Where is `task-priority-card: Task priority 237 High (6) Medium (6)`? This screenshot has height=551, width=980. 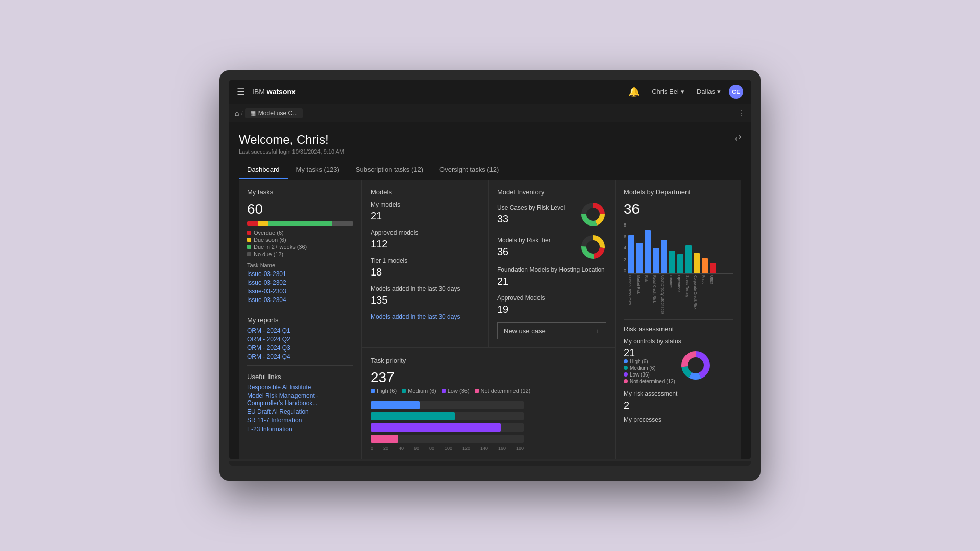
task-priority-card: Task priority 237 High (6) Medium (6) is located at coordinates (488, 404).